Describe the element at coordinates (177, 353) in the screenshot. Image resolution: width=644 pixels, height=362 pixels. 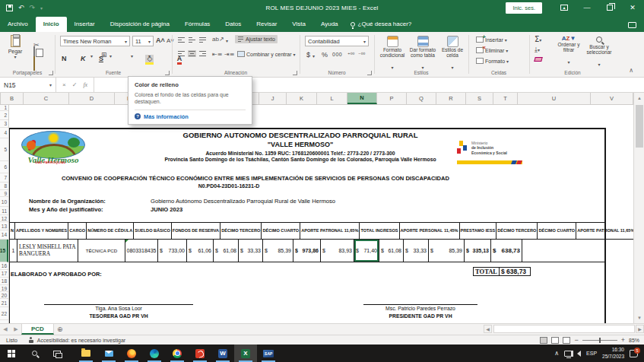
I see `chrome-button` at that location.